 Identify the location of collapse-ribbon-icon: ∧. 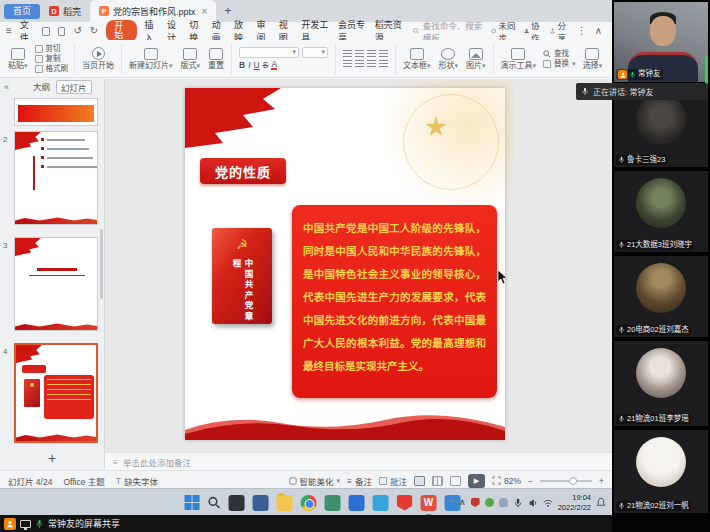
(598, 31).